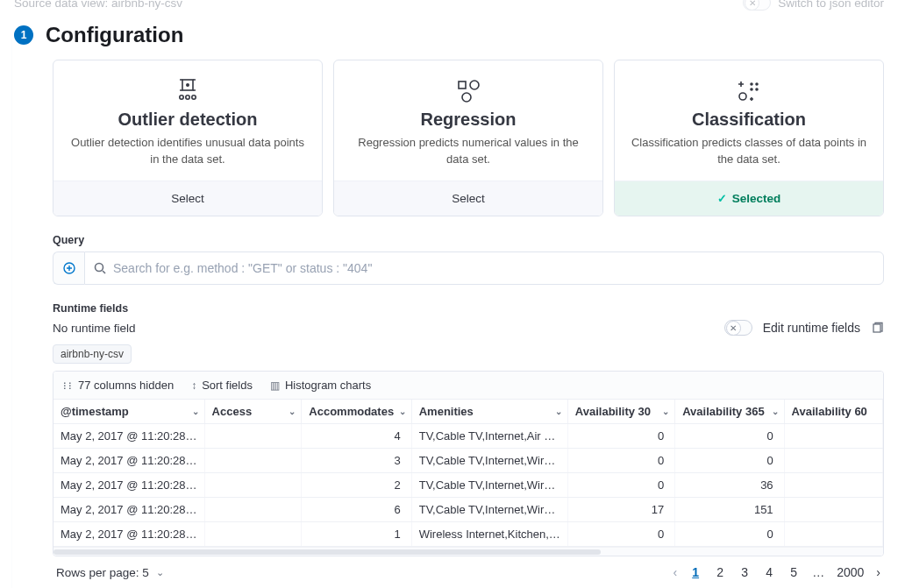 The image size is (898, 588). What do you see at coordinates (68, 268) in the screenshot?
I see `query-language-button` at bounding box center [68, 268].